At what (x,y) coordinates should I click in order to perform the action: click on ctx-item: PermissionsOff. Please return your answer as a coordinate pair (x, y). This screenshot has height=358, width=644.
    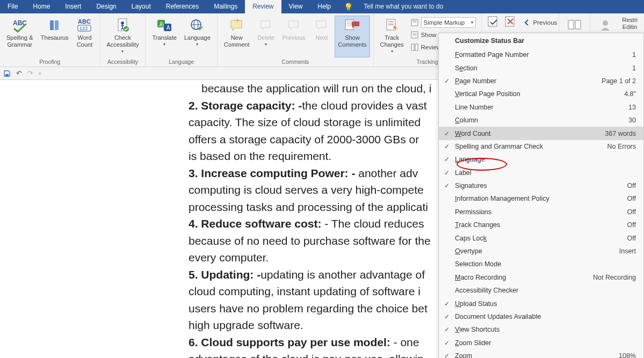
    Looking at the image, I should click on (541, 212).